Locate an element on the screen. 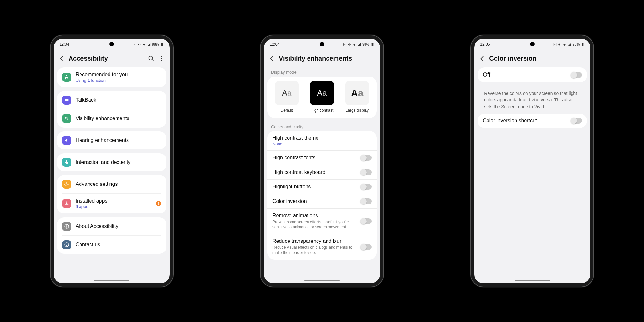  row-title: Recommended for you is located at coordinates (118, 75).